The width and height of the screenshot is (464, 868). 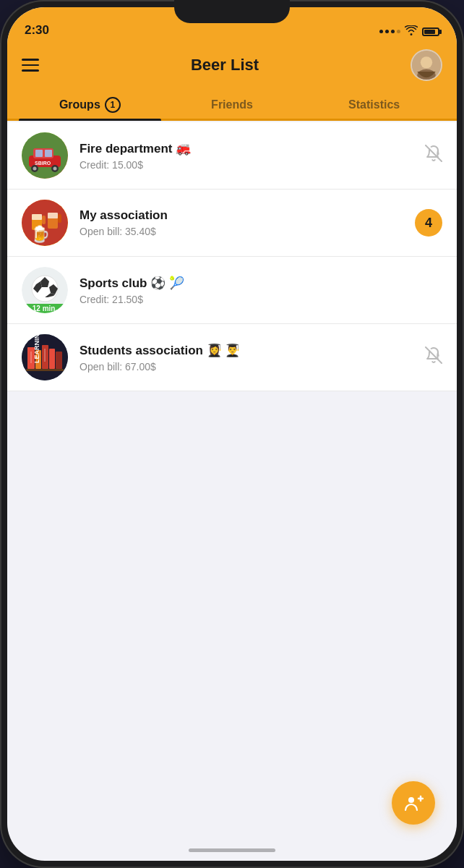 What do you see at coordinates (80, 105) in the screenshot?
I see `tab-groups-label: Groups` at bounding box center [80, 105].